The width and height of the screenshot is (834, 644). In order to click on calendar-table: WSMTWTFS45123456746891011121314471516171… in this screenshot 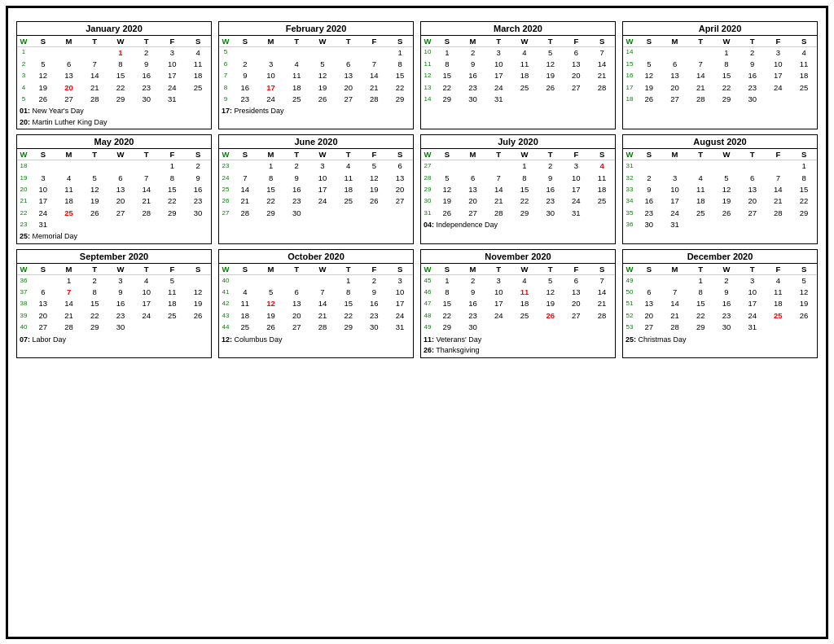, I will do `click(518, 299)`.